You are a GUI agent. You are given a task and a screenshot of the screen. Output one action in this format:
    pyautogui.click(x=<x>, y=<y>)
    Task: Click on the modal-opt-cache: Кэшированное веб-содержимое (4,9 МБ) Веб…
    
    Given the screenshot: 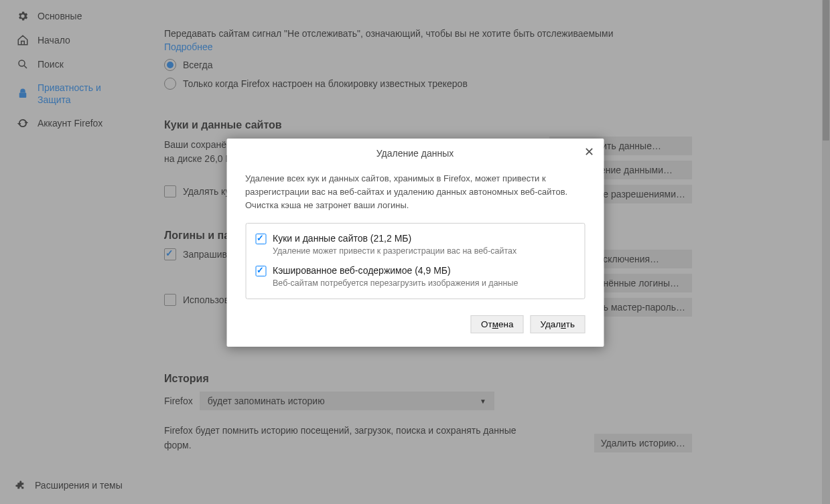 What is the action you would take?
    pyautogui.click(x=415, y=276)
    